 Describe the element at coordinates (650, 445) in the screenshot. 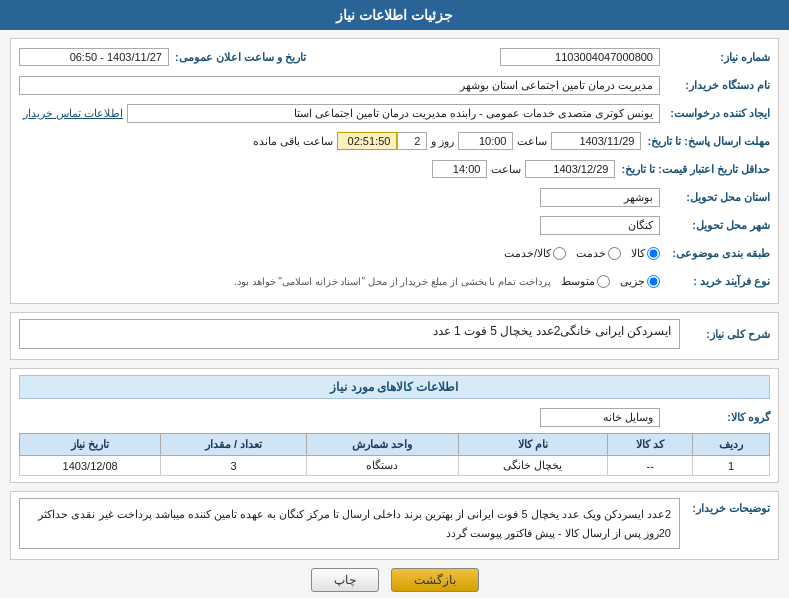

I see `col-kod-kala: کد کالا` at that location.